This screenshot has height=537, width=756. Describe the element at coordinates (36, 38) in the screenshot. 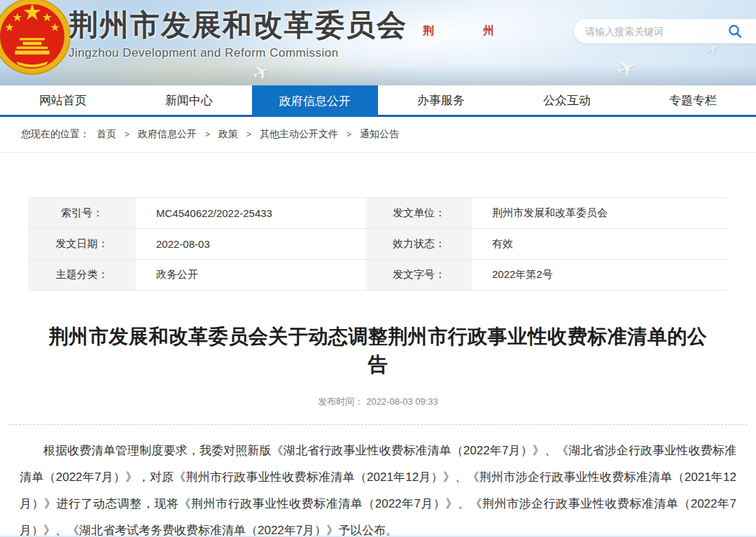

I see `national-emblem-icon` at that location.